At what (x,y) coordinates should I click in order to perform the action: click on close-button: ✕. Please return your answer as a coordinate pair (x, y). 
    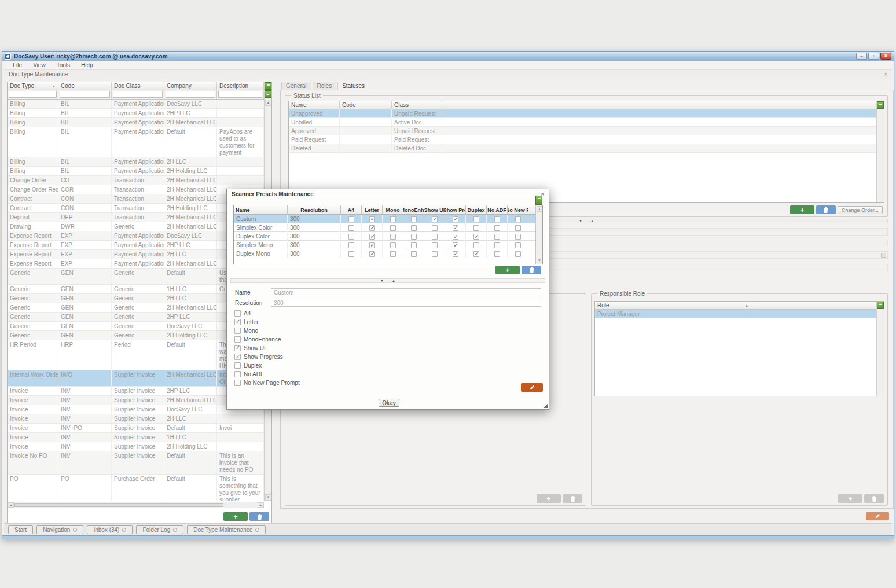
    Looking at the image, I should click on (886, 56).